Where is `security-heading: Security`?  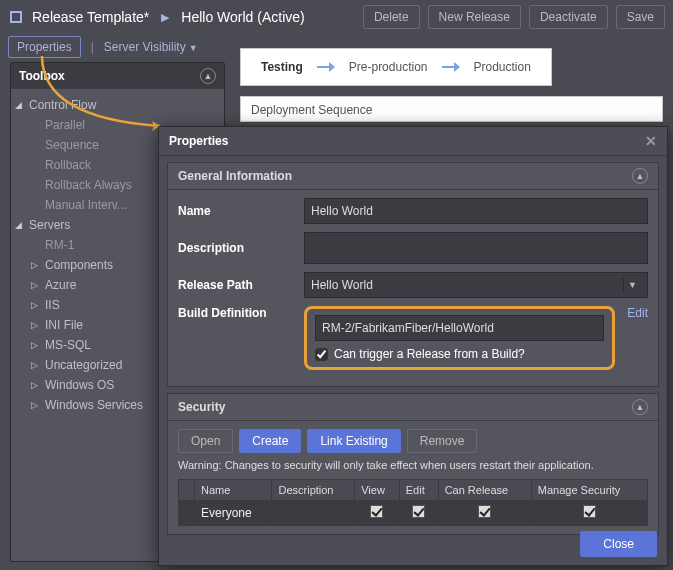
security-heading: Security is located at coordinates (202, 407).